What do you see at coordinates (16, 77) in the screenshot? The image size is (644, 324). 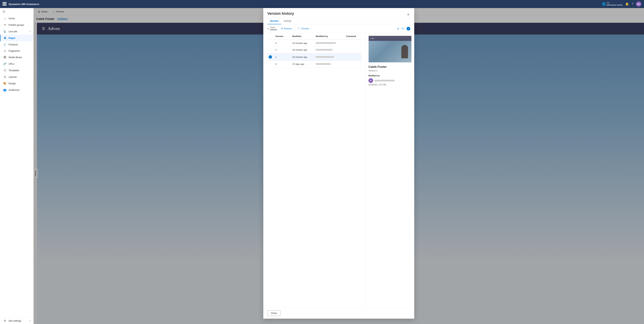 I see `sidebar-item-layouts: ⊟ Layouts` at bounding box center [16, 77].